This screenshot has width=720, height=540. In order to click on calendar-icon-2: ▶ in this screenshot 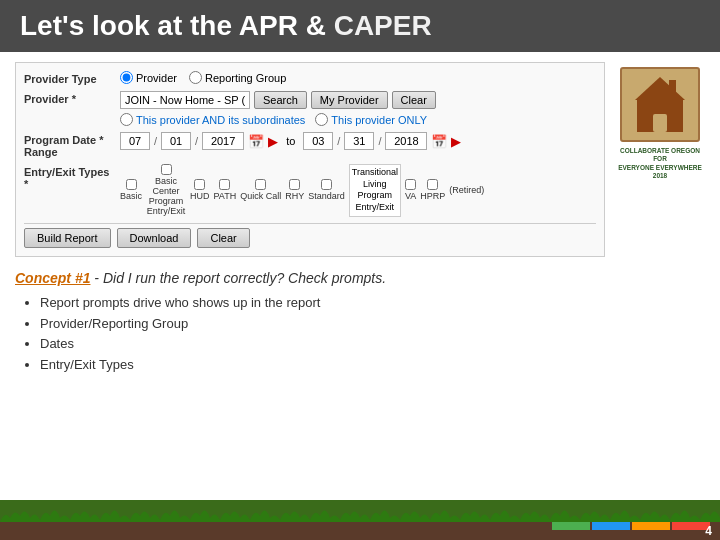, I will do `click(273, 142)`.